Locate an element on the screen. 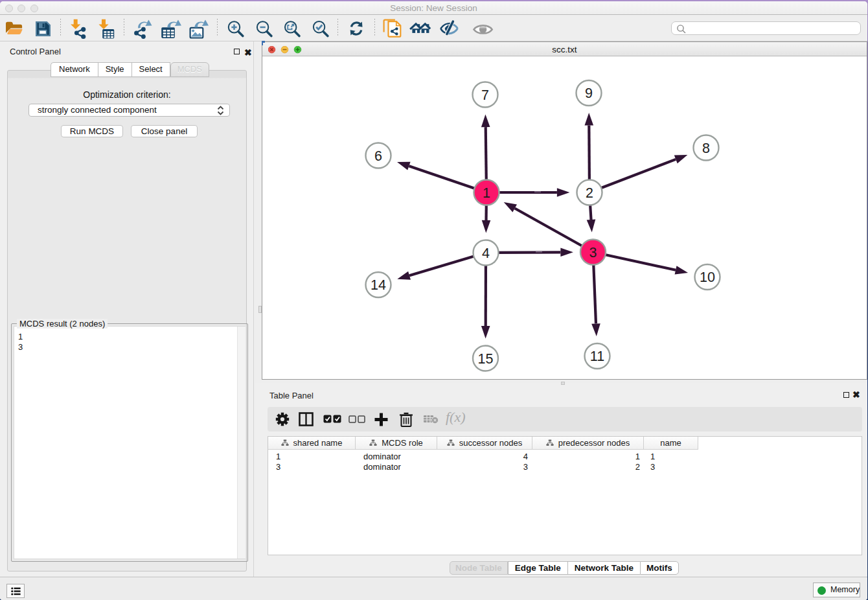  svg-text: 6 is located at coordinates (378, 156).